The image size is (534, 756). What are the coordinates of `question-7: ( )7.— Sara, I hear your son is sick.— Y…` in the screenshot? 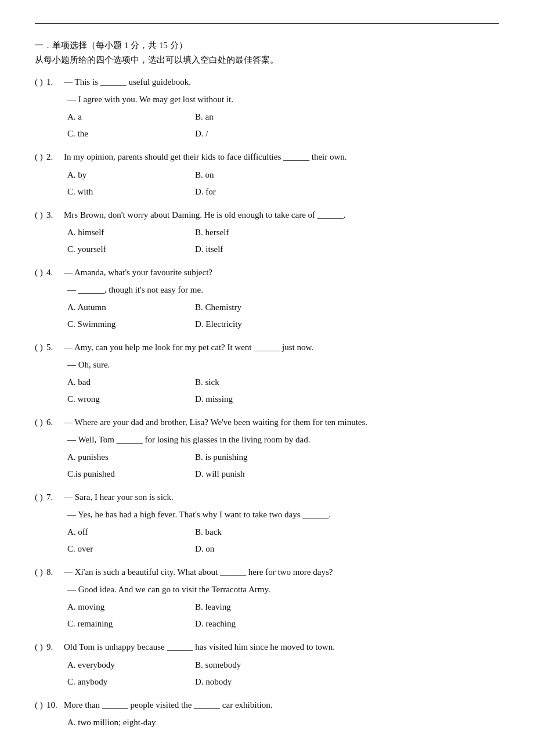 It's located at (267, 524).